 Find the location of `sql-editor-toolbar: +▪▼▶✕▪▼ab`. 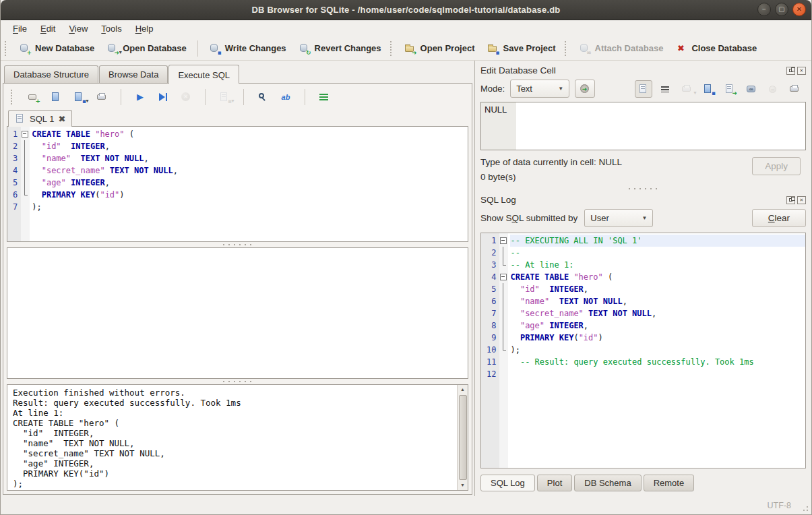

sql-editor-toolbar: +▪▼▶✕▪▼ab is located at coordinates (237, 97).